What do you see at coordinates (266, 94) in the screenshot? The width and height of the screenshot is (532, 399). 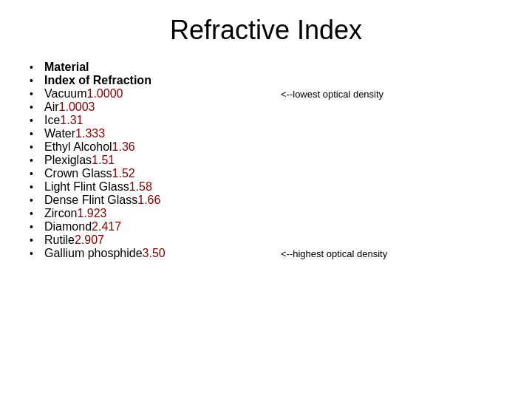 I see `list-item: •Vacuum 1.0000<--lowest optical density` at bounding box center [266, 94].